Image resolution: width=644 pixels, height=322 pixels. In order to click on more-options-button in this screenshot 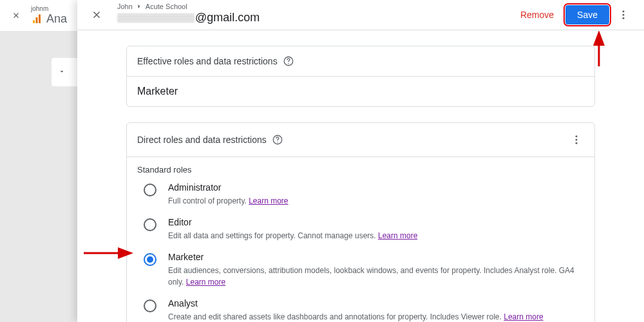, I will do `click(623, 15)`.